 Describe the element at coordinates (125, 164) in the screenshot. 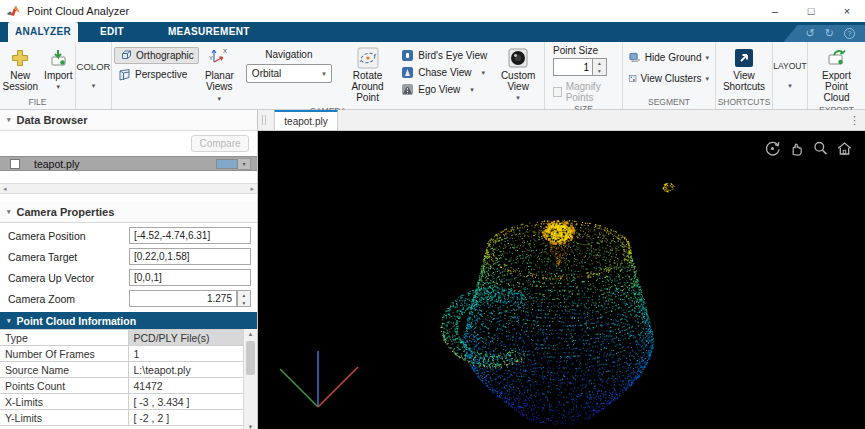

I see `item-name: teapot.ply` at that location.